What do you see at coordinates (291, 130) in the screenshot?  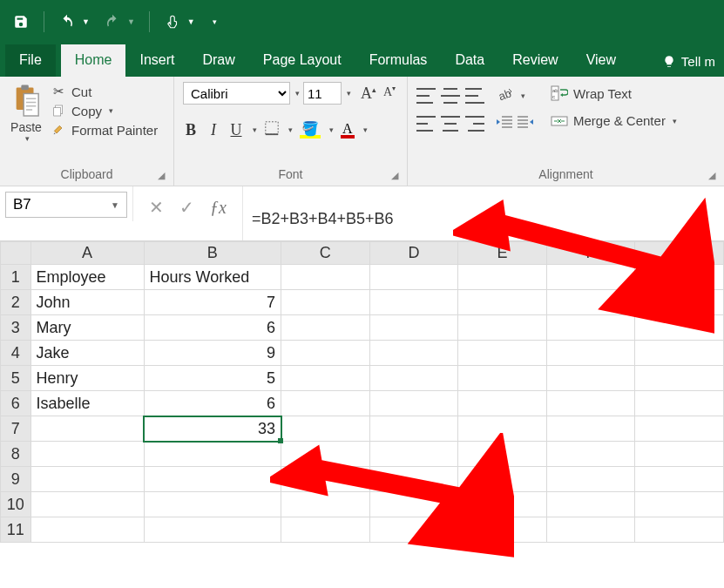 I see `borders-dropdown-icon: ▾` at bounding box center [291, 130].